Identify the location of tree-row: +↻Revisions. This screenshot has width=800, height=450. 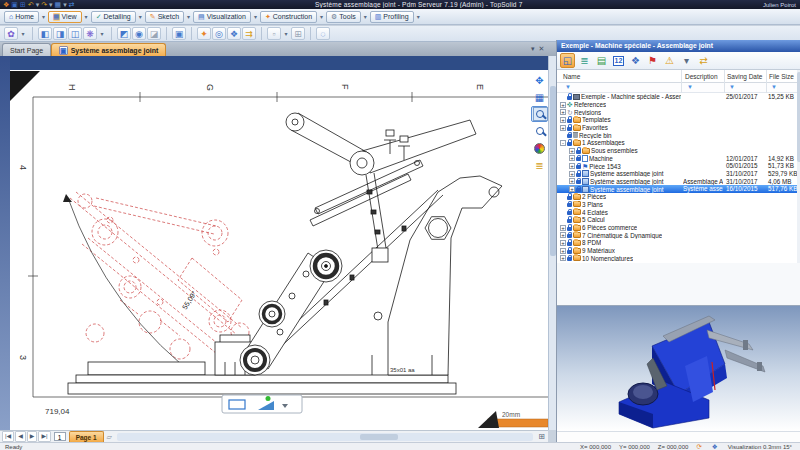
(677, 112).